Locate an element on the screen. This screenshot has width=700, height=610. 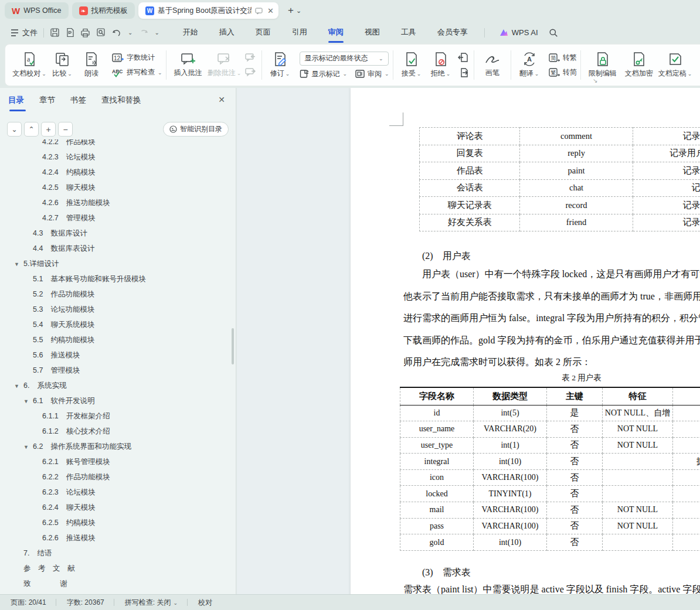
toc-item: ▼6.2.4聊天模块 is located at coordinates (116, 507).